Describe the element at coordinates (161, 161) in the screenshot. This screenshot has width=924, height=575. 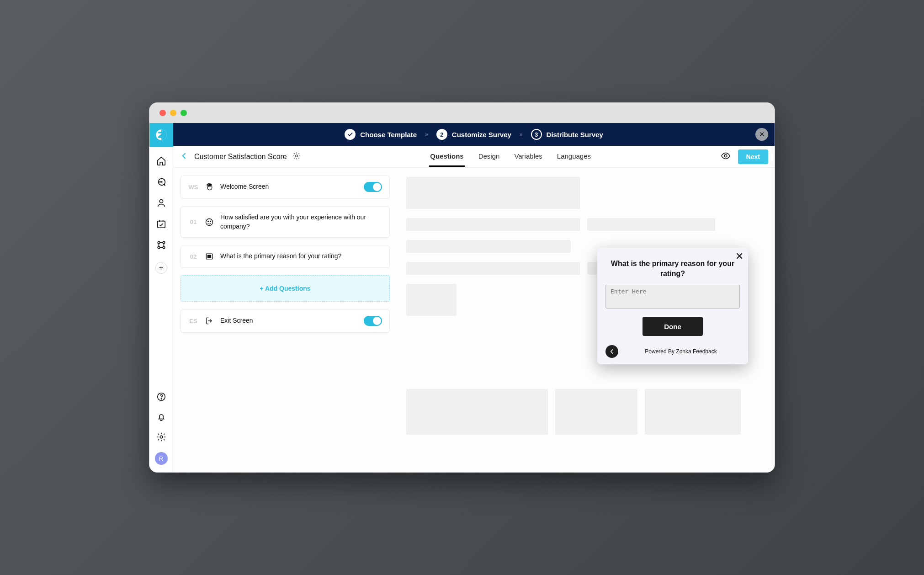
I see `home-icon` at that location.